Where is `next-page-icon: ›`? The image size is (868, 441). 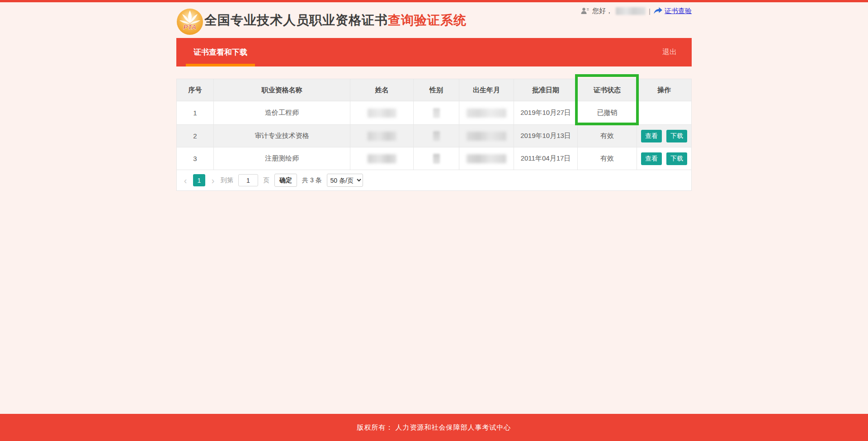 next-page-icon: › is located at coordinates (213, 180).